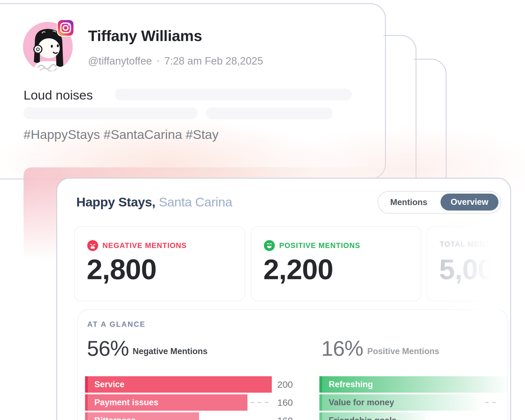 This screenshot has width=525, height=420. I want to click on post-handle: @tiffanytoffee, so click(120, 61).